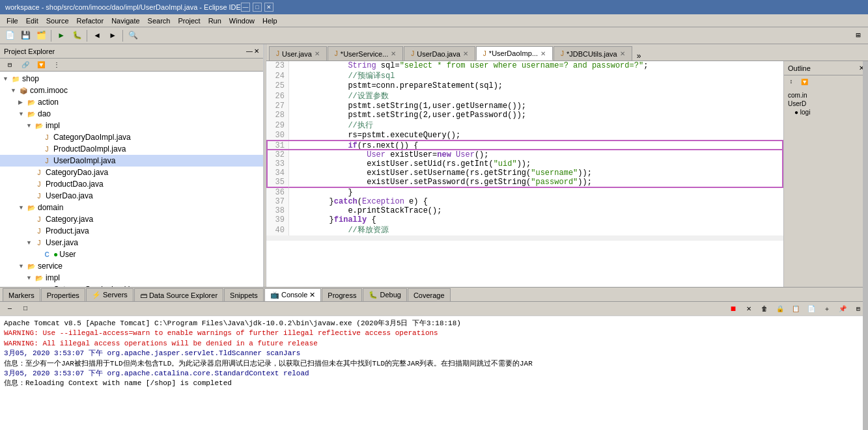  Describe the element at coordinates (298, 53) in the screenshot. I see `tab-user-java: J User.java ✕` at that location.